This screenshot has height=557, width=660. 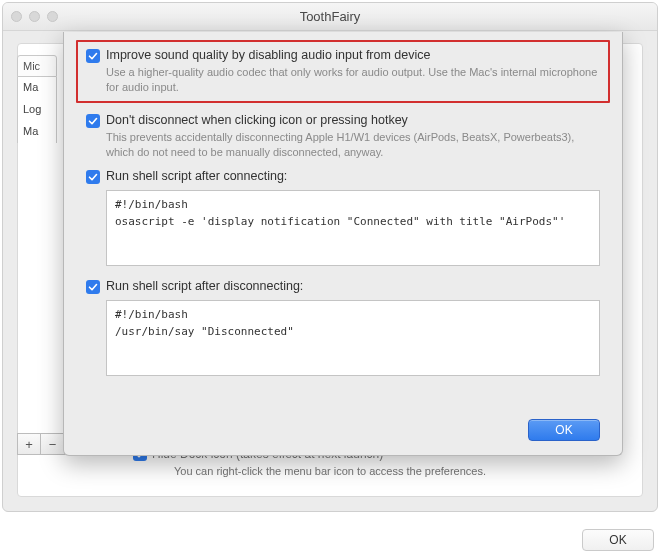 I want to click on add-button: +, so click(x=29, y=444).